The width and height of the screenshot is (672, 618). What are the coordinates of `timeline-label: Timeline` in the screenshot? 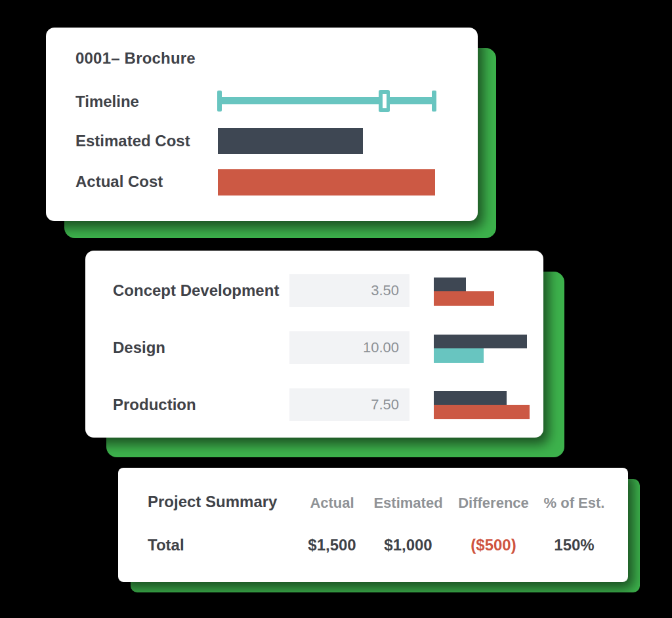 It's located at (108, 102).